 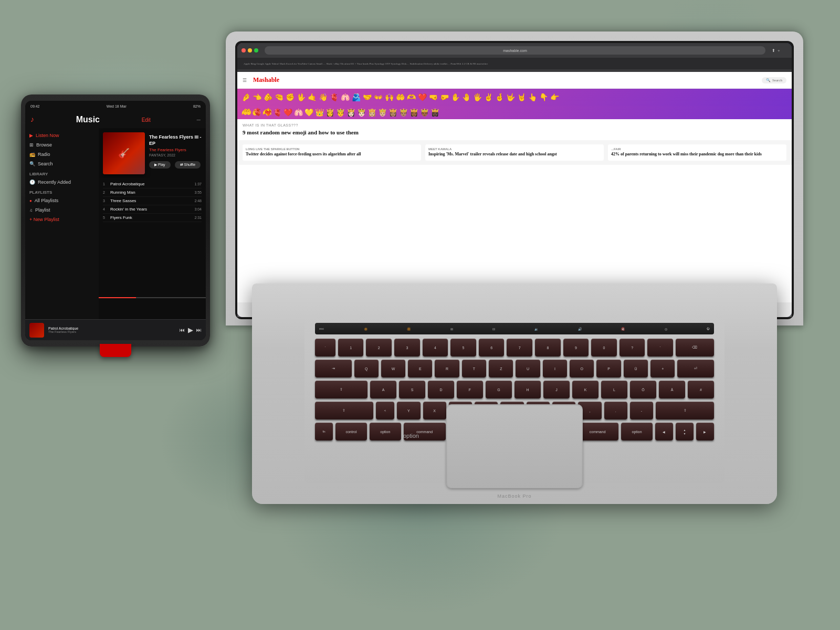 What do you see at coordinates (152, 193) in the screenshot?
I see `track-item-2: 2 Running Man 3:55` at bounding box center [152, 193].